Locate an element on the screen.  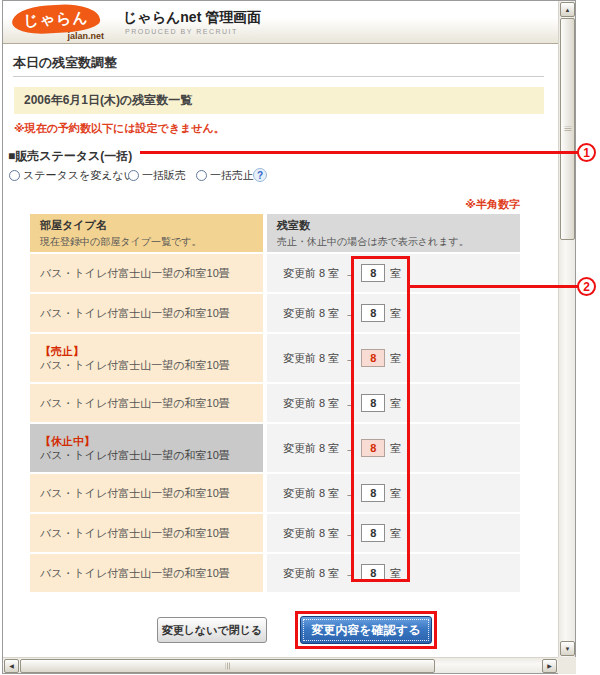
radio-option-bulk-sell: 一括販売 is located at coordinates (157, 176).